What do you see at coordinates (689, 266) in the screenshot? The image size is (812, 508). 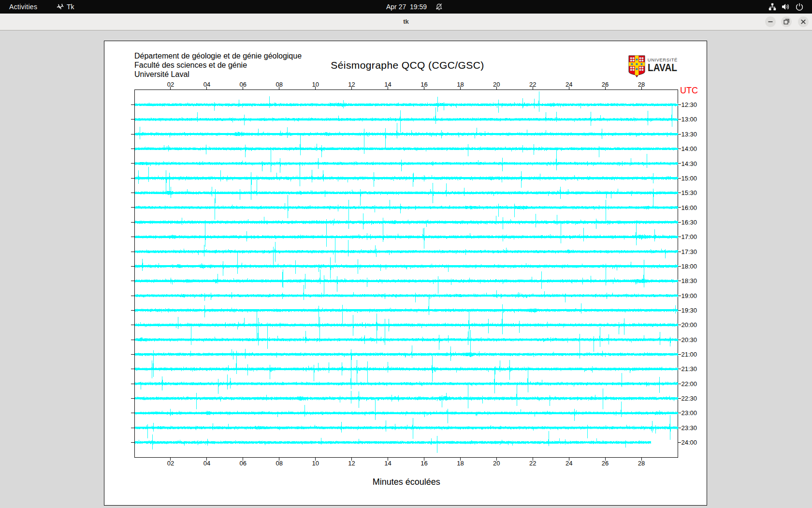 I see `svg-text: 18:00` at bounding box center [689, 266].